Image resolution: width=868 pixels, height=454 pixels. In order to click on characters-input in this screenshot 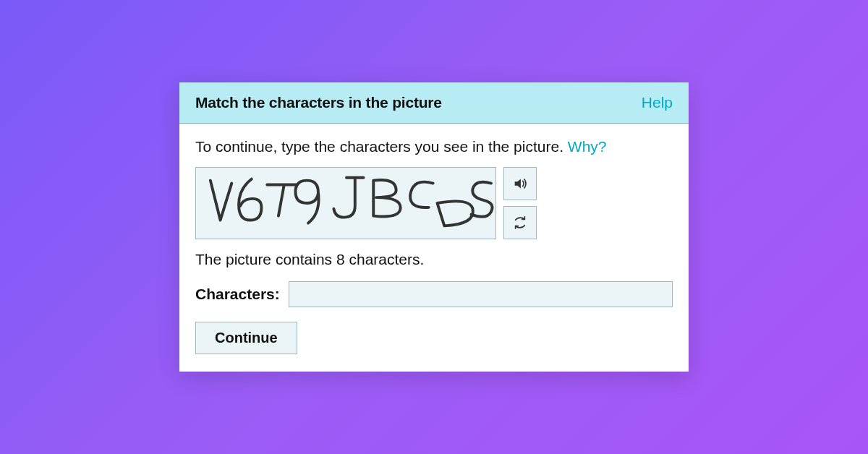, I will do `click(480, 294)`.